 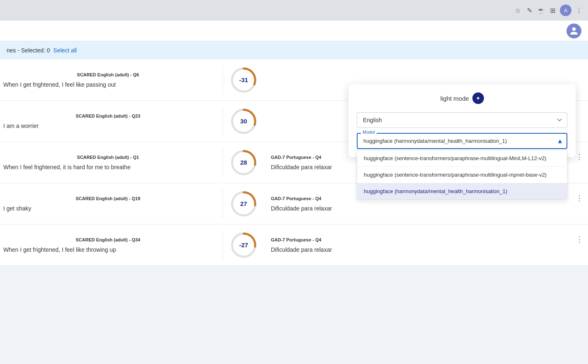 What do you see at coordinates (111, 80) in the screenshot?
I see `left-cell: SCARED English (adult) - Q6 When I get f…` at bounding box center [111, 80].